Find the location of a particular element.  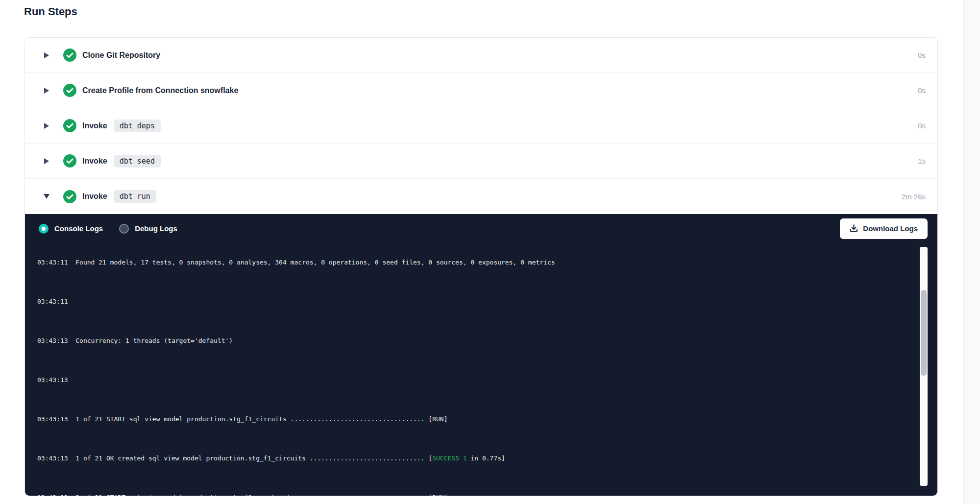

log-message: 1 of 21 OK created sql view model produc… is located at coordinates (246, 458).